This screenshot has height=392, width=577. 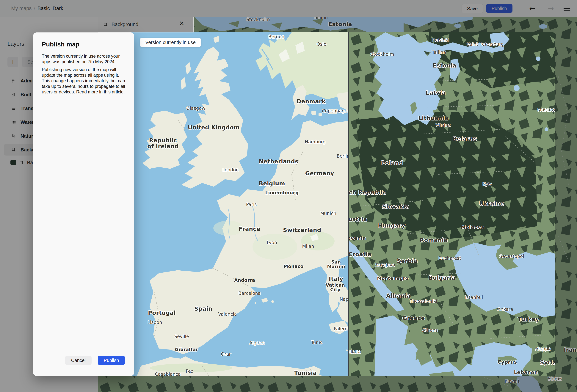 I want to click on map-label: Italy, so click(x=336, y=279).